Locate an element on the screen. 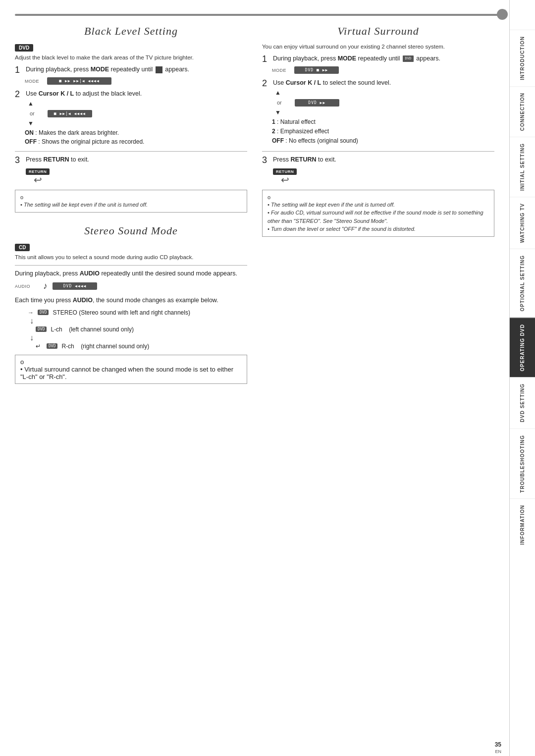  vs-step-number-2: 2 is located at coordinates (266, 83).